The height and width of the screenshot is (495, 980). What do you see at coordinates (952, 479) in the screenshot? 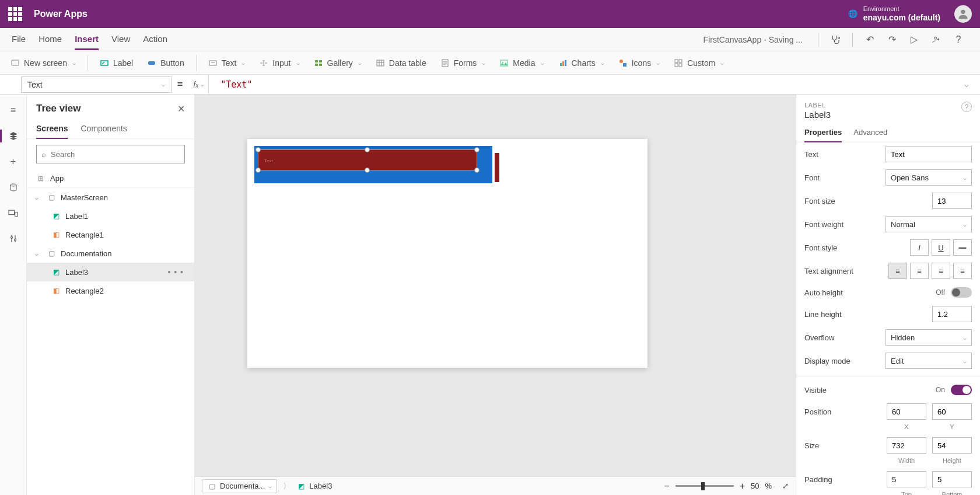
I see `prop-padbottom-input` at bounding box center [952, 479].